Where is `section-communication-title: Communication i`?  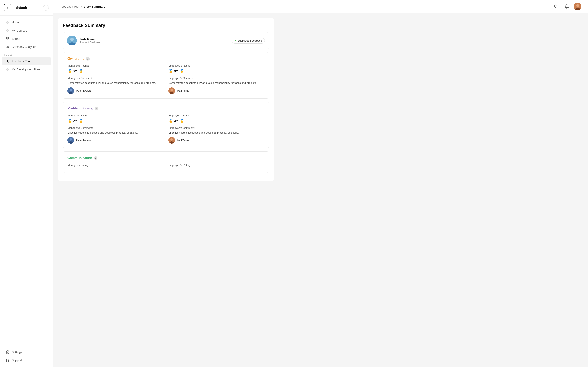 section-communication-title: Communication i is located at coordinates (166, 158).